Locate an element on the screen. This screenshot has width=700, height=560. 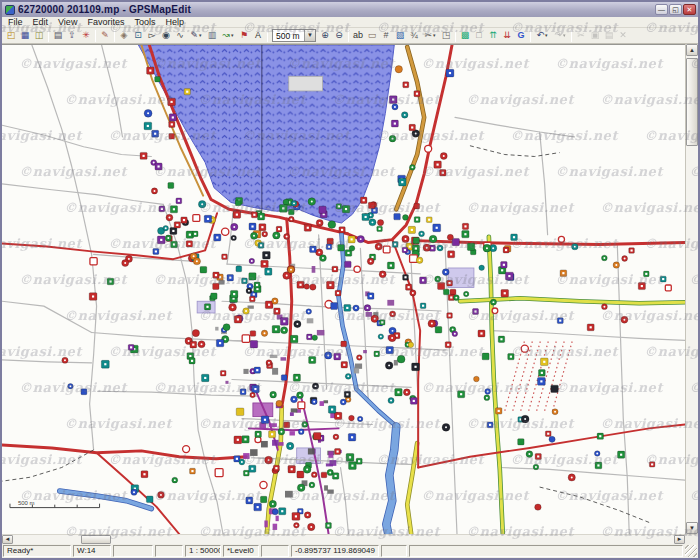
menu-view: View is located at coordinates (68, 22).